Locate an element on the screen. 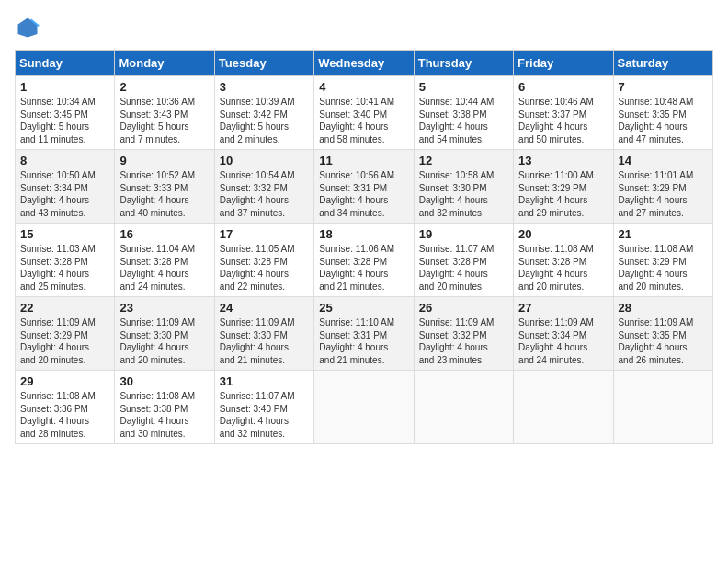  day-number: 8 is located at coordinates (64, 160).